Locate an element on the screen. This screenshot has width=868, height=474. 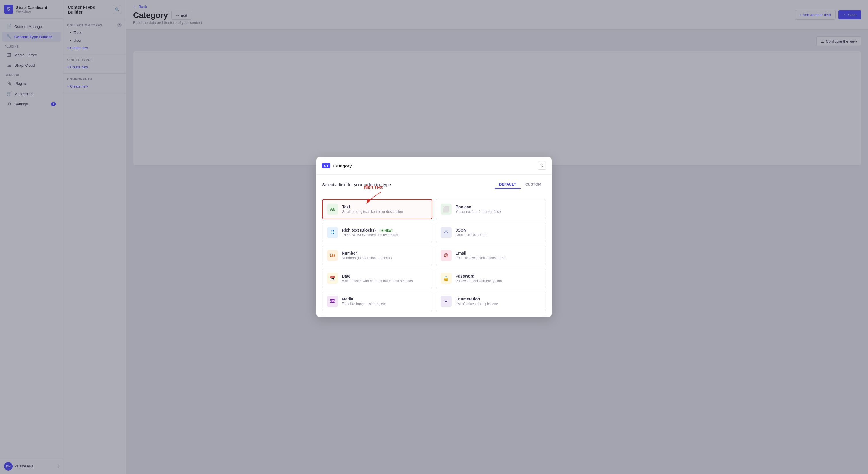
enumeration-field-name: Enumeration is located at coordinates (477, 299).